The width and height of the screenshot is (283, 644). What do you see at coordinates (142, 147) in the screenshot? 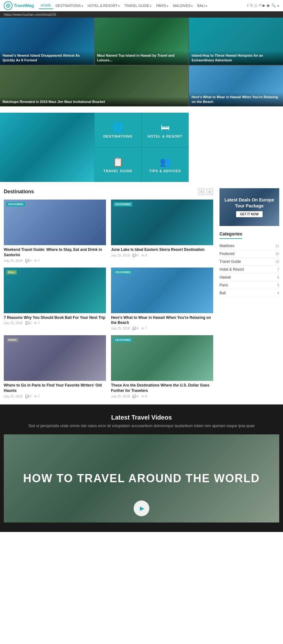
I see `category-grid: 🌐 DESTINATIONS 🛏 HOTEL & RESORT 📋 TRAVEL…` at bounding box center [142, 147].